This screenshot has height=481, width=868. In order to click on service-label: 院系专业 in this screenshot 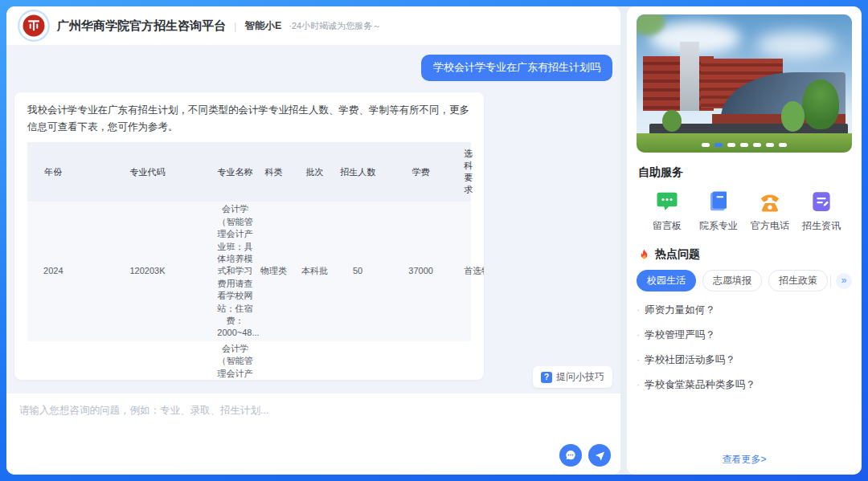, I will do `click(719, 226)`.